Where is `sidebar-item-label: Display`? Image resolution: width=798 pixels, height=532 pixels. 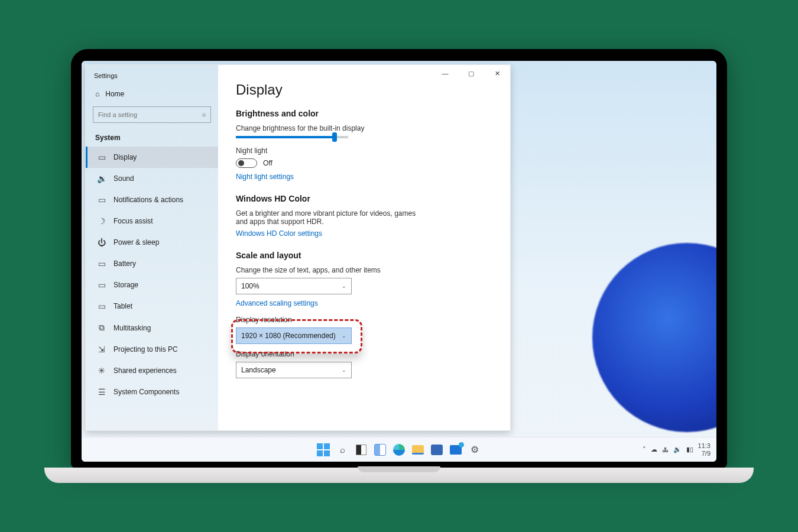
sidebar-item-label: Display is located at coordinates (125, 157).